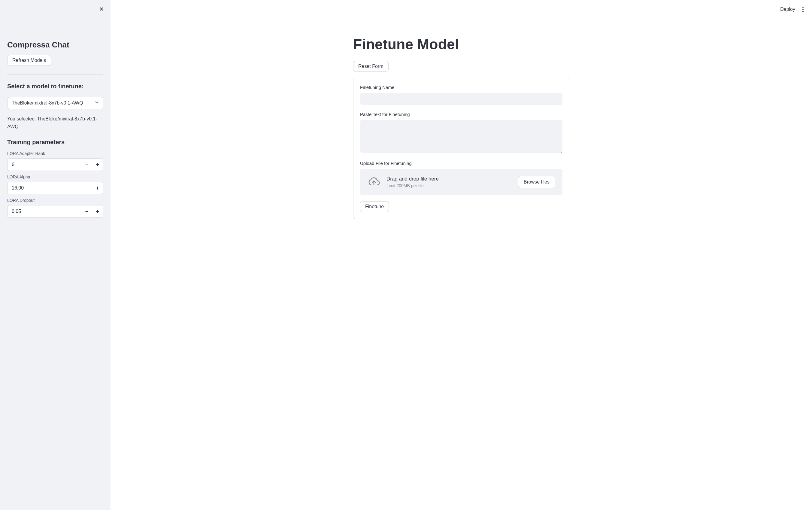  I want to click on finetune-form: Finetuning Name Paste Text for Finetunin…, so click(461, 148).